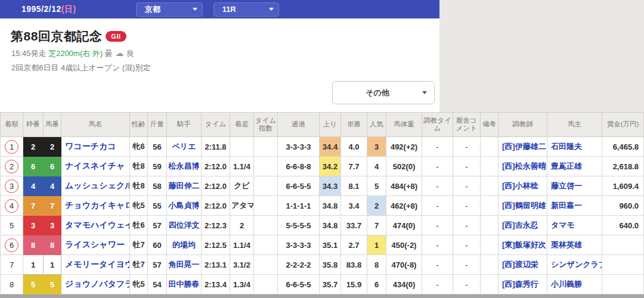  What do you see at coordinates (229, 10) in the screenshot?
I see `race-number-value: 11R` at bounding box center [229, 10].